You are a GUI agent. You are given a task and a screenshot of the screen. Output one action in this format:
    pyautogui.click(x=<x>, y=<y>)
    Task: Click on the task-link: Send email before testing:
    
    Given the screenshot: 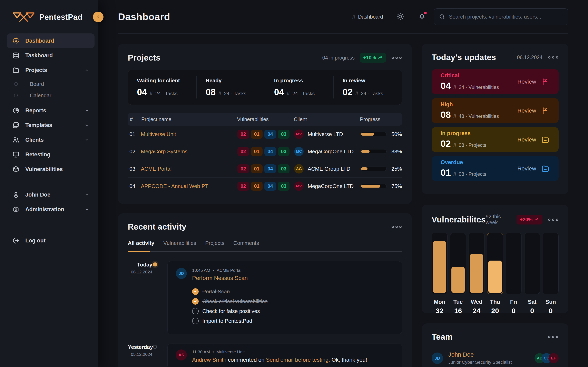 What is the action you would take?
    pyautogui.click(x=298, y=360)
    